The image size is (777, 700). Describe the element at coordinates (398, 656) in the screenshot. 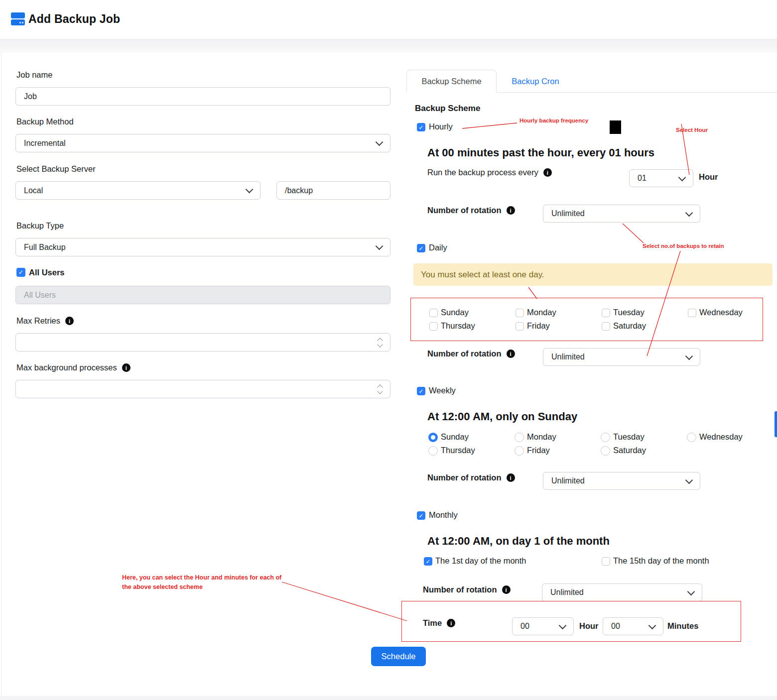

I see `schedule-button: Schedule` at that location.